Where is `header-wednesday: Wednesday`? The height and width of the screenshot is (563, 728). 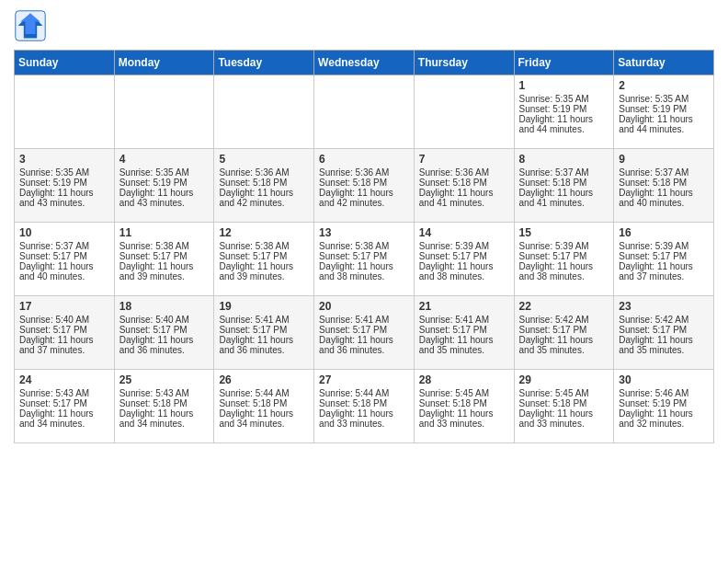
header-wednesday: Wednesday is located at coordinates (364, 63).